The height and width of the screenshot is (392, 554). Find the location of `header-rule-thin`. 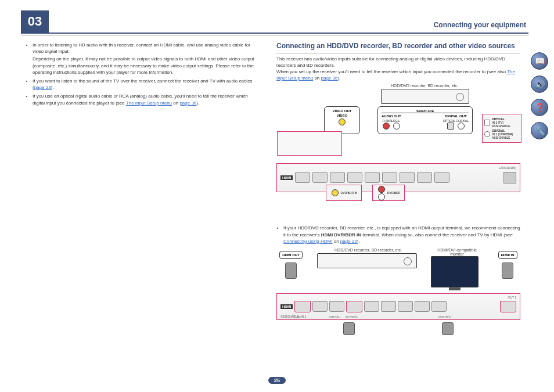

header-rule-thin is located at coordinates (275, 35).